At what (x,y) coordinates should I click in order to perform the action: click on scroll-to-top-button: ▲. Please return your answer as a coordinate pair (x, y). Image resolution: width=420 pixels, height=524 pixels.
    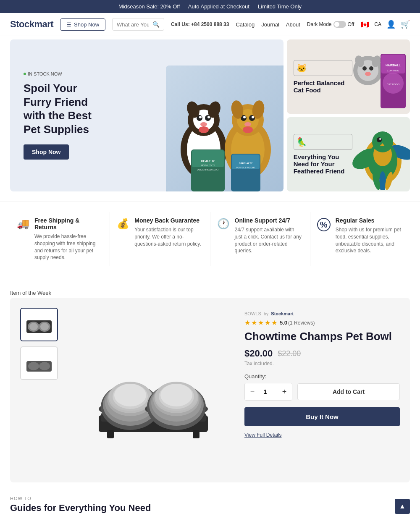
    Looking at the image, I should click on (402, 506).